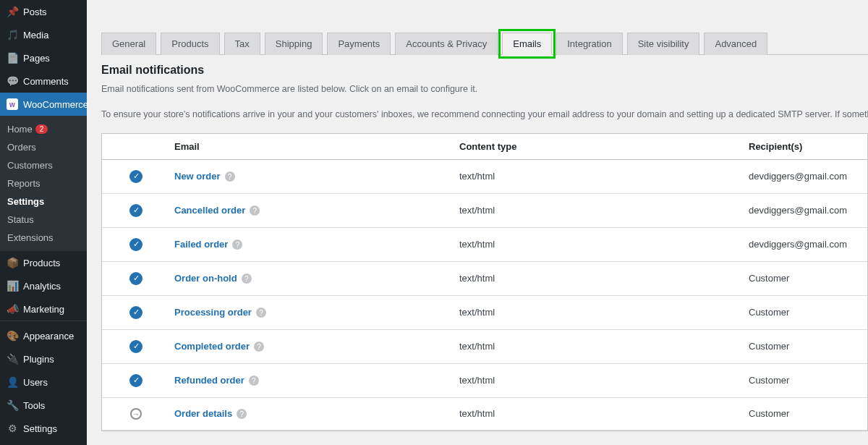 Image resolution: width=868 pixels, height=445 pixels. Describe the element at coordinates (48, 336) in the screenshot. I see `sidebar-item-label: Appearance` at that location.